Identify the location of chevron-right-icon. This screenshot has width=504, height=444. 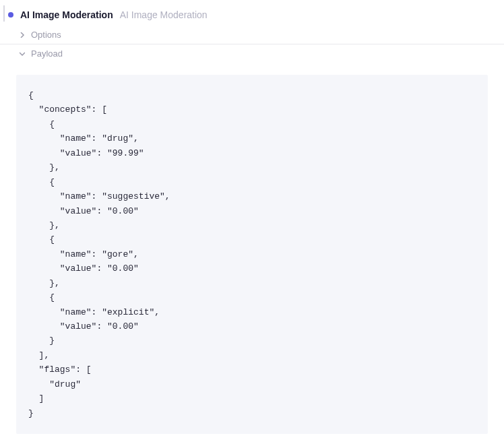
(22, 35).